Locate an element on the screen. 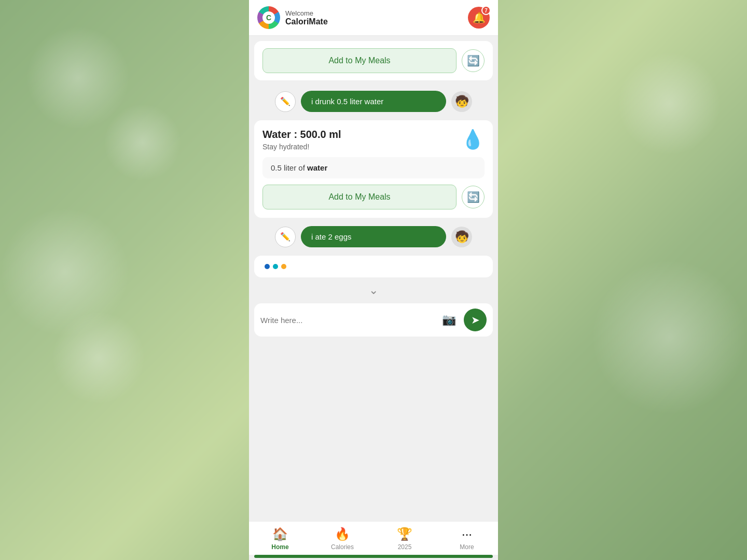 The image size is (747, 560). logo-letter: C is located at coordinates (269, 18).